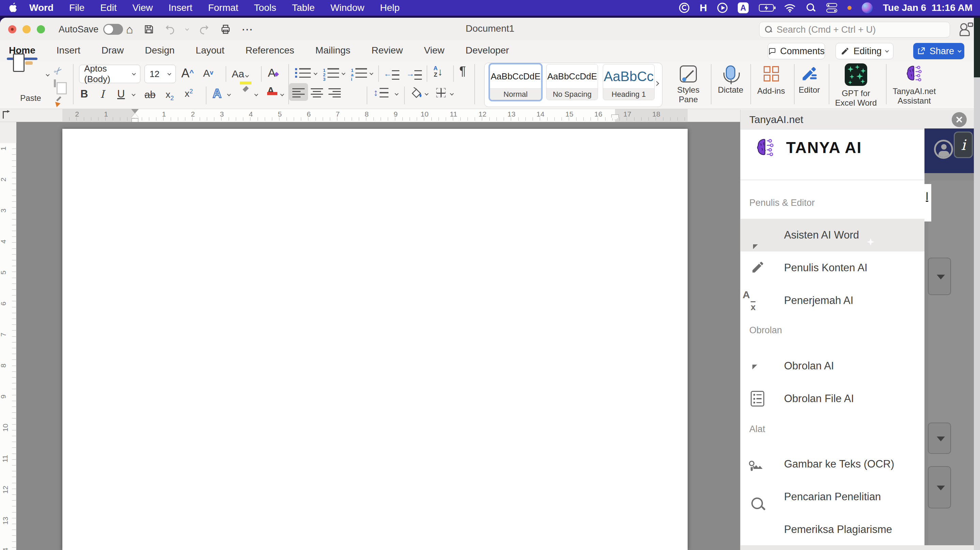 The width and height of the screenshot is (980, 550). What do you see at coordinates (180, 8) in the screenshot?
I see `menu-item-insert: Insert` at bounding box center [180, 8].